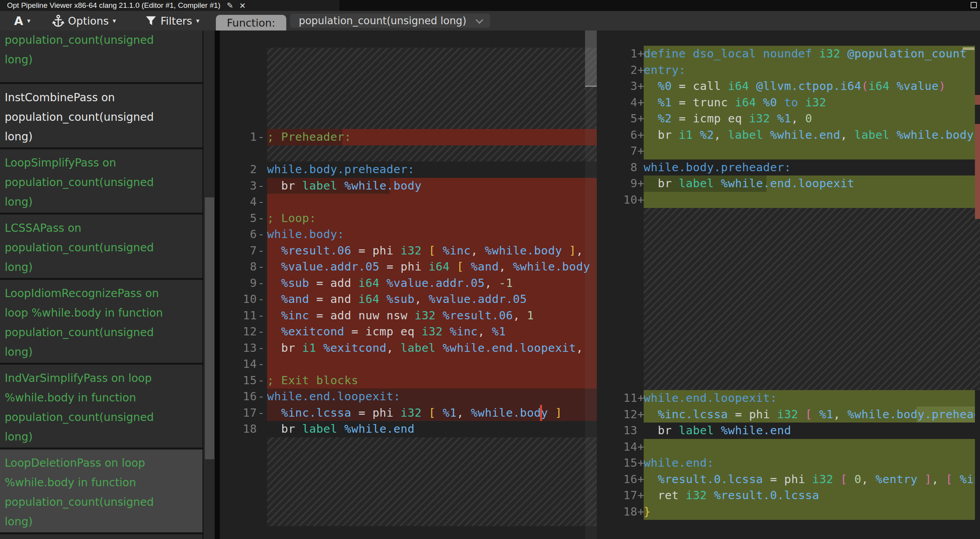 The width and height of the screenshot is (980, 539). I want to click on code-text: while.body:, so click(432, 235).